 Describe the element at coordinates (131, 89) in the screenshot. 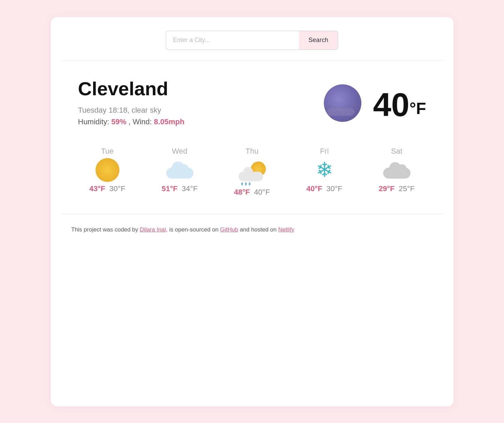

I see `city-name: Cleveland` at that location.